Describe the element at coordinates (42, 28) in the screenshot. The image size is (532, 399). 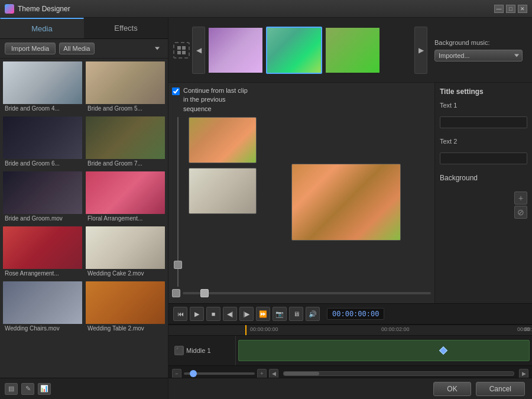
I see `tab-media: Media` at that location.